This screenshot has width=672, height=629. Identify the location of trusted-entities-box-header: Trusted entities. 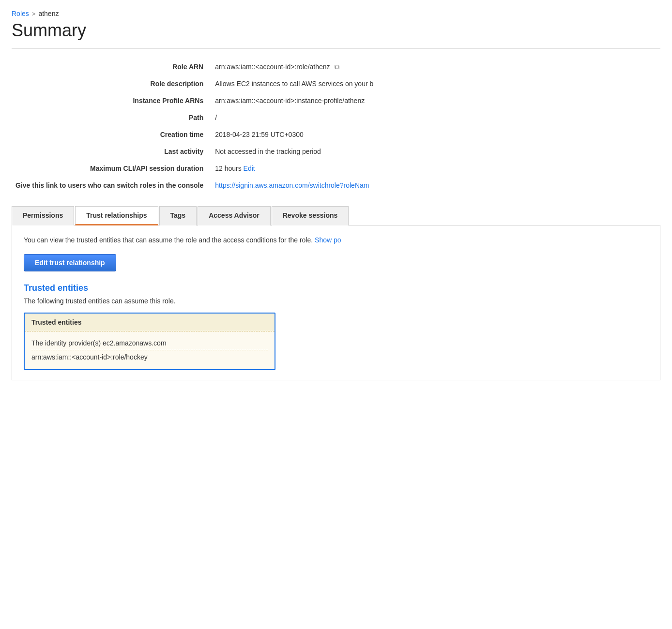
(150, 322).